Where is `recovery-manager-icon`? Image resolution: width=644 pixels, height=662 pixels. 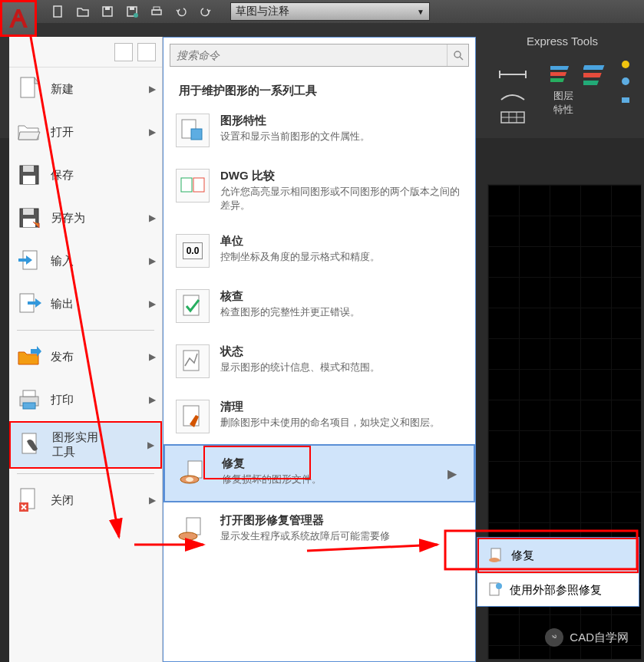
recovery-manager-icon is located at coordinates (193, 530).